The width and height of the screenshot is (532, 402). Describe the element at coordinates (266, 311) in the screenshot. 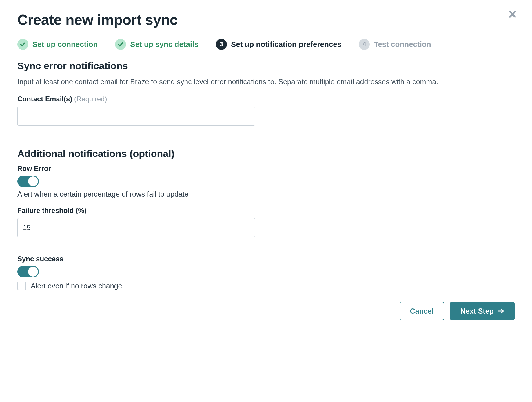

I see `footer-buttons: Cancel Next Step` at that location.